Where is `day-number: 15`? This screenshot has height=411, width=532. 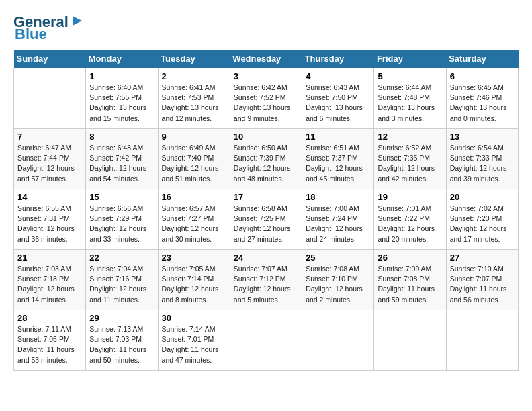 day-number: 15 is located at coordinates (122, 197).